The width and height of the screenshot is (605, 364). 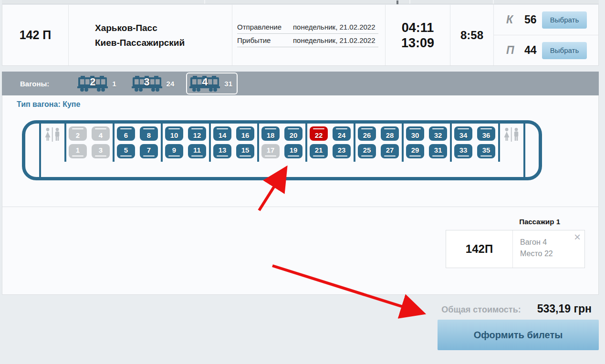 I want to click on compartment-6: 22242123, so click(x=330, y=141).